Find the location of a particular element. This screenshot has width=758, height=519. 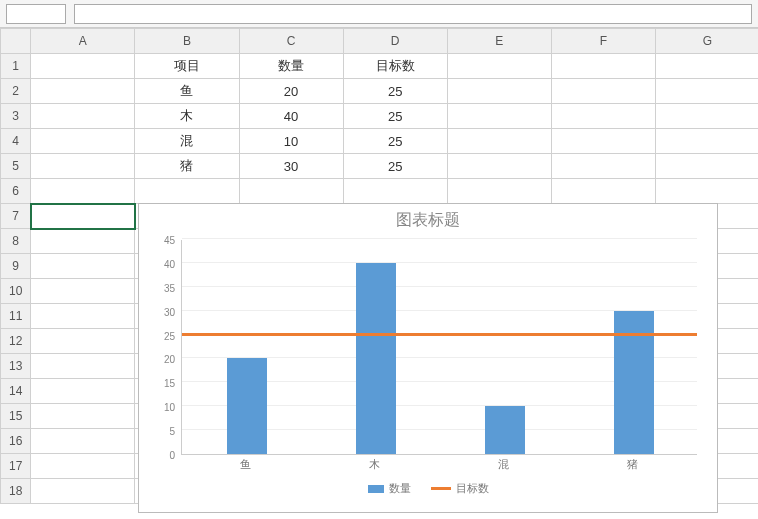

row-header-4: 4 is located at coordinates (16, 142).